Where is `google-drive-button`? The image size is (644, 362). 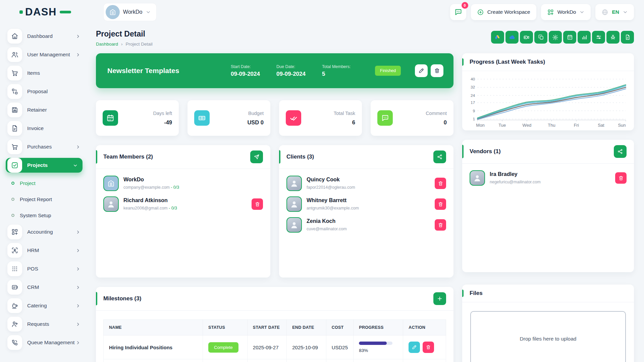 google-drive-button is located at coordinates (498, 37).